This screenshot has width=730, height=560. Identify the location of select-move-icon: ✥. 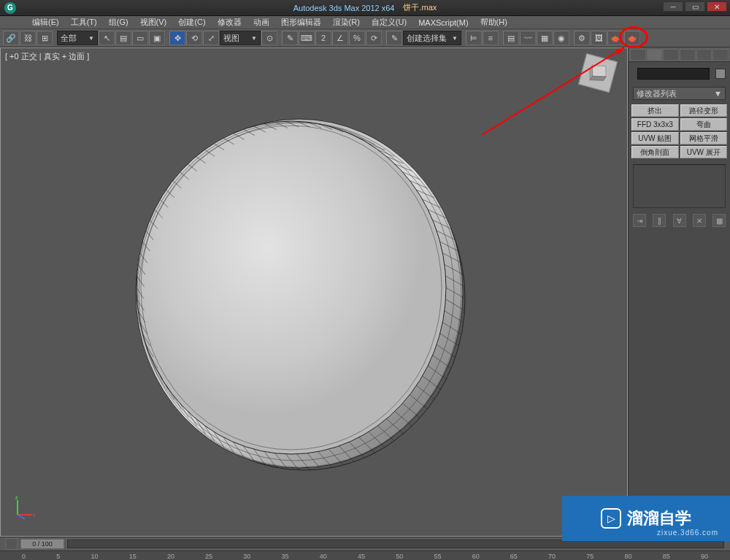
(177, 38).